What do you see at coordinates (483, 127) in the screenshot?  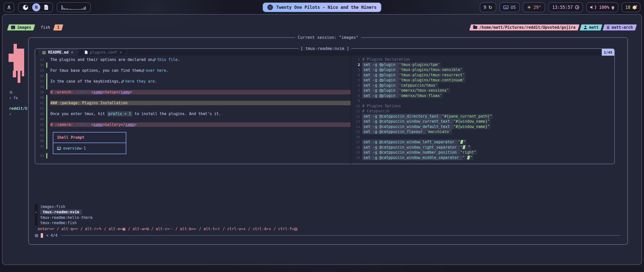 I see `config-line: 14set -g @catppuccin_window_default_text…` at bounding box center [483, 127].